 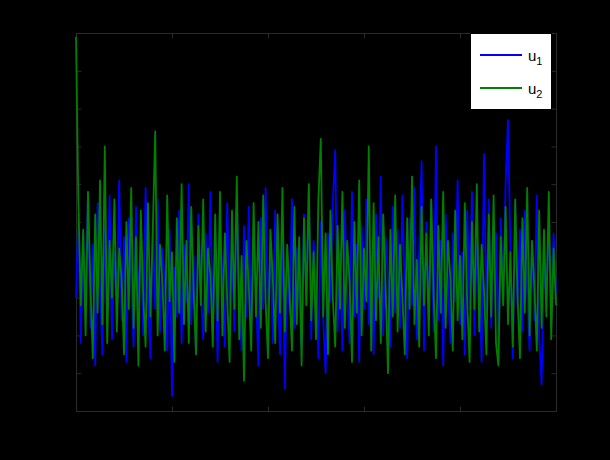 What do you see at coordinates (511, 88) in the screenshot?
I see `legend-entry-u2: u2` at bounding box center [511, 88].